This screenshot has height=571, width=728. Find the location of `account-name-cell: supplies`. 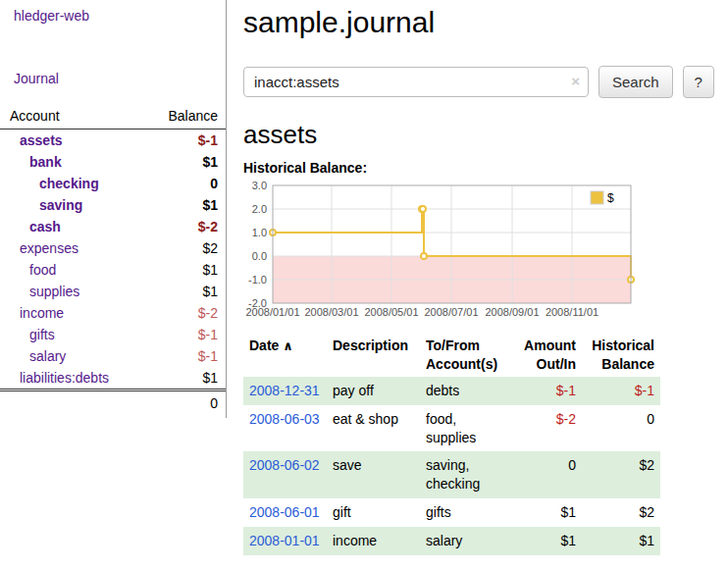

account-name-cell: supplies is located at coordinates (72, 291).